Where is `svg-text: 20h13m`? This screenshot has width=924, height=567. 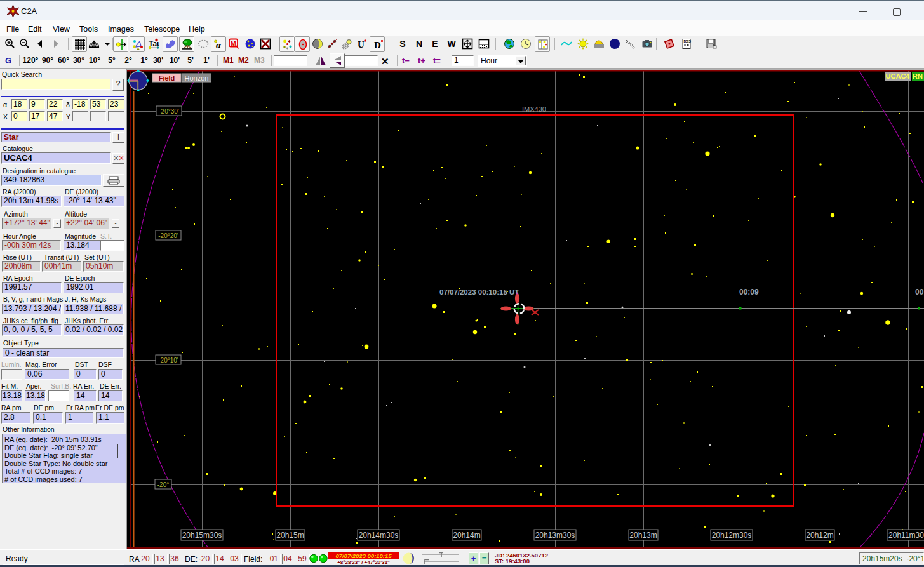 svg-text: 20h13m is located at coordinates (643, 535).